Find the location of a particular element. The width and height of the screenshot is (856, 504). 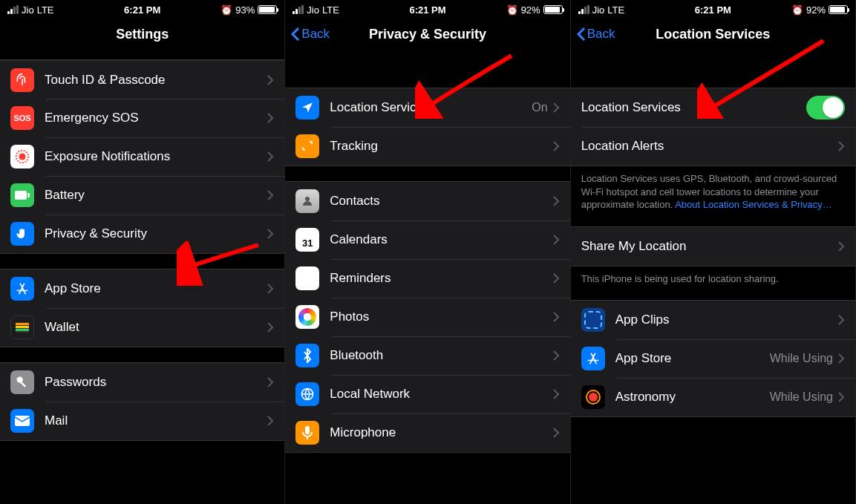

hand-icon is located at coordinates (22, 234).